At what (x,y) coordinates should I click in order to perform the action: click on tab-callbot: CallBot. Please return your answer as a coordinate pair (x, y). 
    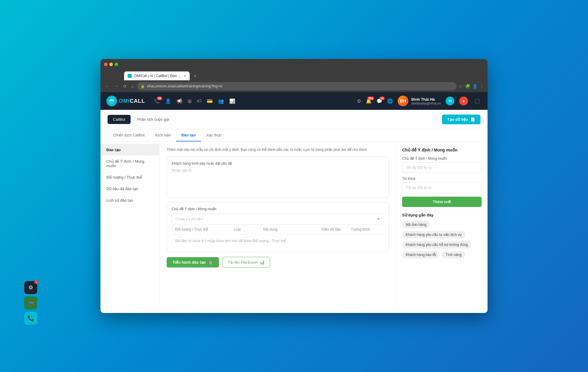
    Looking at the image, I should click on (119, 119).